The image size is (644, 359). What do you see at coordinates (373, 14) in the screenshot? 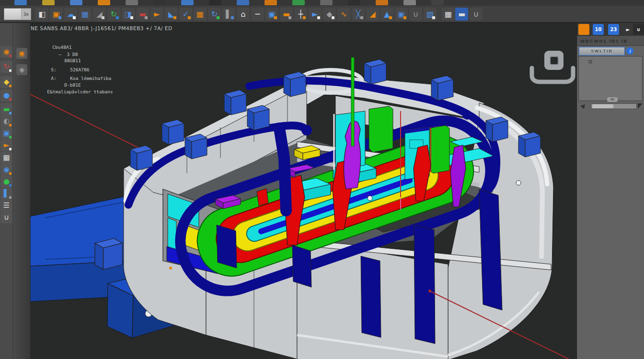
I see `fragment-tool-icon: ◢` at bounding box center [373, 14].